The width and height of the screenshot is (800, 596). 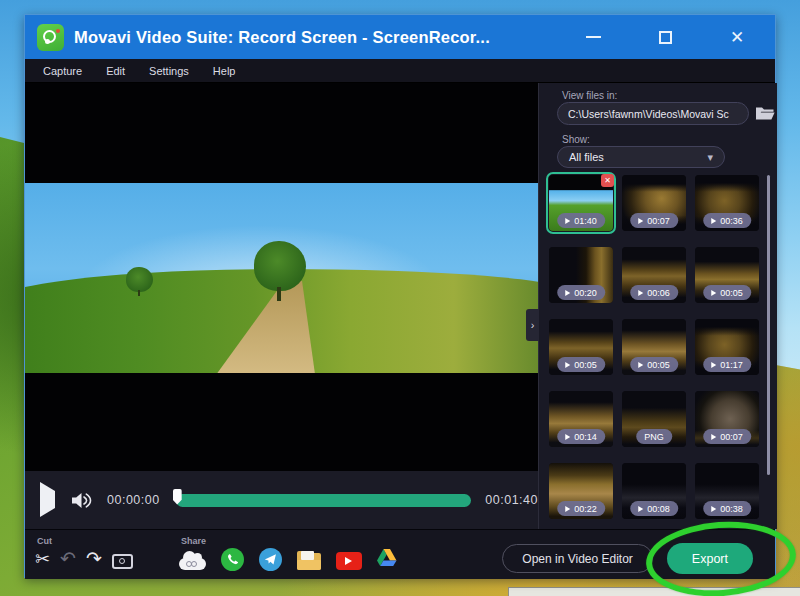 I want to click on cut-label: Cut, so click(x=85, y=541).